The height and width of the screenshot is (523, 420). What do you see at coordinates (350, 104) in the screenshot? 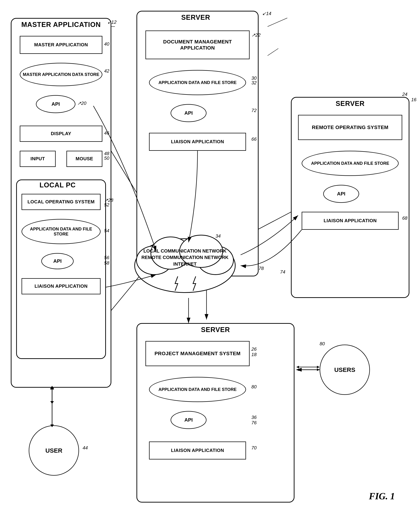
I see `server-remote-title: SERVER` at bounding box center [350, 104].